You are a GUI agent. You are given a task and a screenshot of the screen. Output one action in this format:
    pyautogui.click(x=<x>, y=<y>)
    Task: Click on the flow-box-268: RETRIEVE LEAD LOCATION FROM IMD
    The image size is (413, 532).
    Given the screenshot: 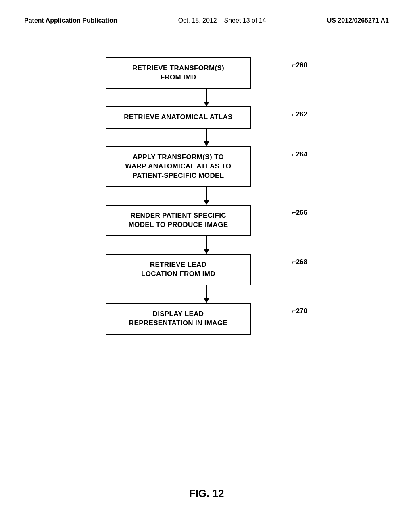 What is the action you would take?
    pyautogui.click(x=178, y=270)
    